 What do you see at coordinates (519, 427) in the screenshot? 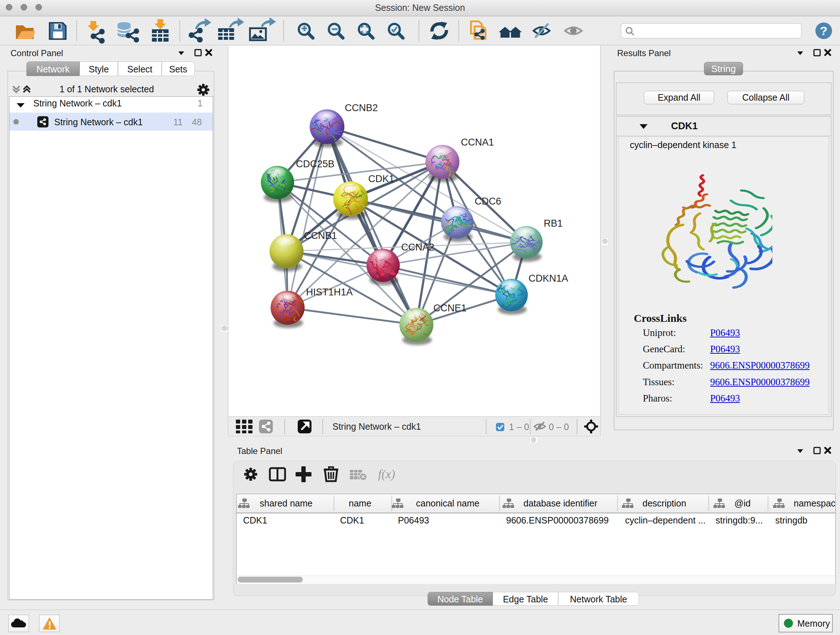
I see `svg-text: 1 – 0` at bounding box center [519, 427].